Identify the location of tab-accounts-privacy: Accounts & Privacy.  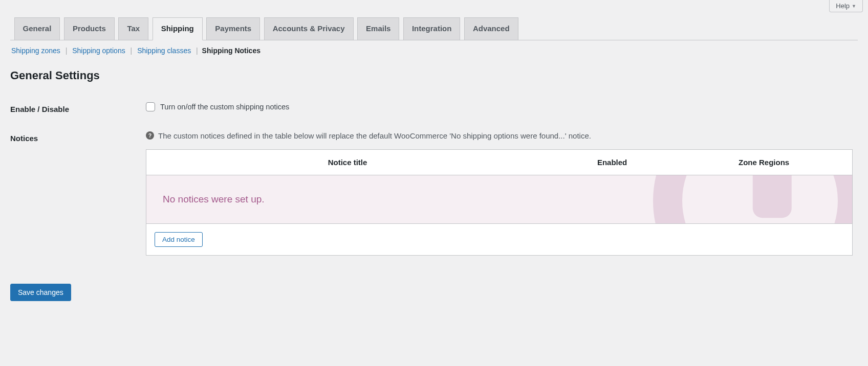
(309, 29).